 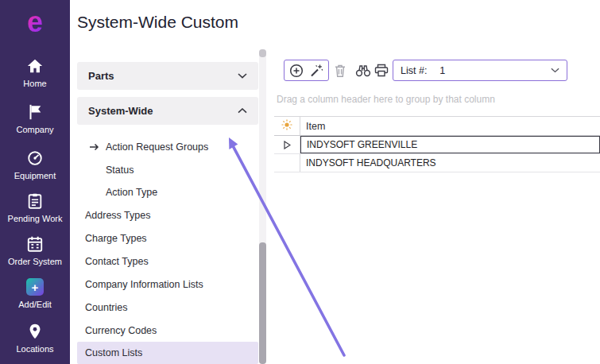 I want to click on pending-work-icon, so click(x=35, y=201).